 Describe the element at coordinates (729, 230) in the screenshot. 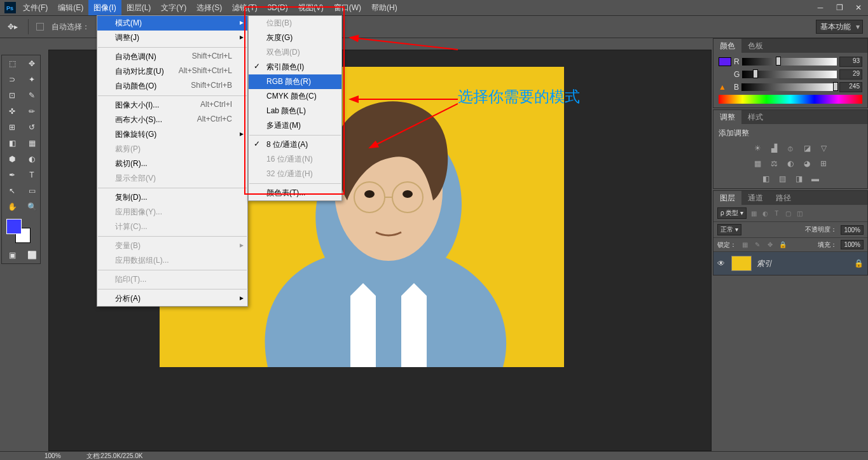

I see `blend-mode-select: 正常 ▾` at that location.